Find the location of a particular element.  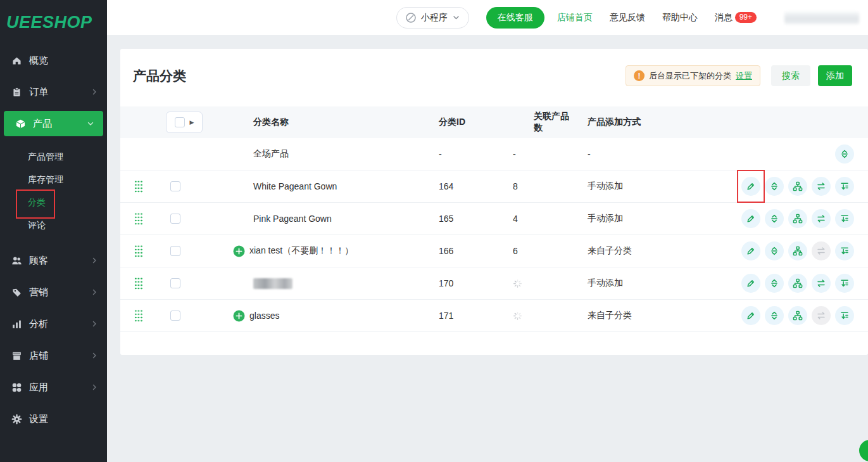

miniprogram-selector: 小程序 is located at coordinates (433, 18).